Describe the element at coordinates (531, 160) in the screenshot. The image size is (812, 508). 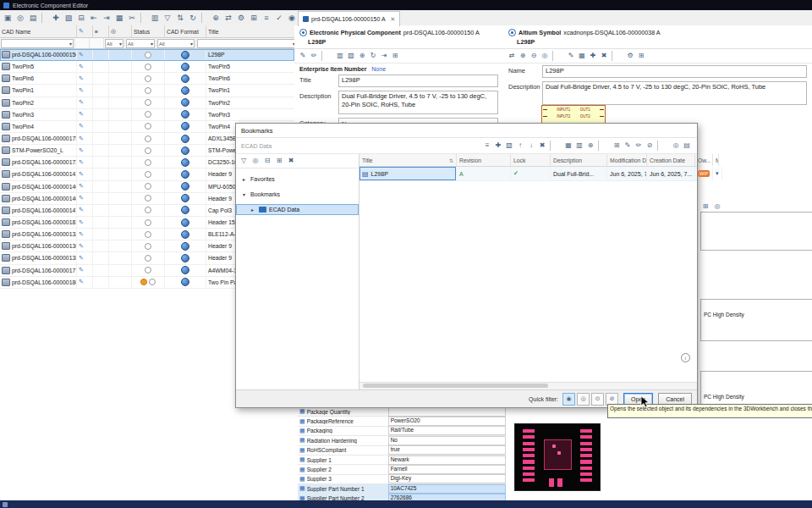
I see `column-header-lock: Lock` at that location.